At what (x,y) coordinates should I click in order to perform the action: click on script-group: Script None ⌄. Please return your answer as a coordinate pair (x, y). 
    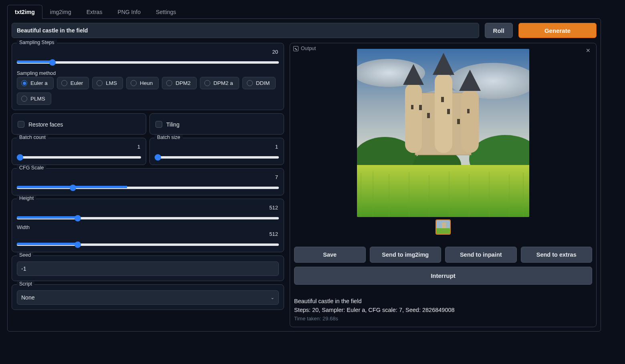
    Looking at the image, I should click on (148, 297).